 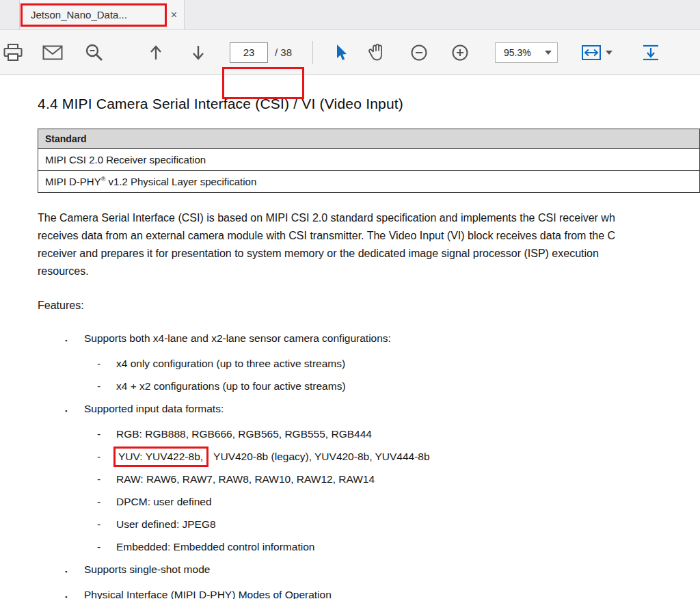 What do you see at coordinates (369, 271) in the screenshot?
I see `paragraph-line: resources.` at bounding box center [369, 271].